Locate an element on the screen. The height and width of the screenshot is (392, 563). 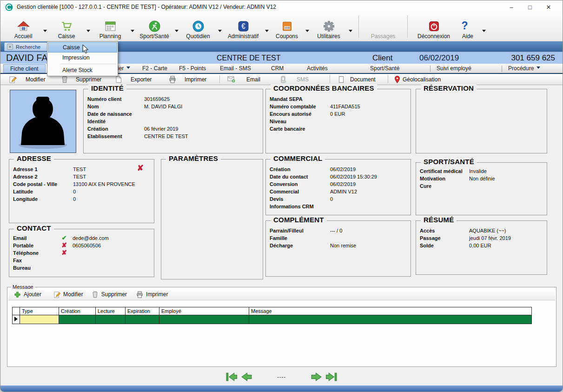
close-tab-icon: ✕ is located at coordinates (10, 47).